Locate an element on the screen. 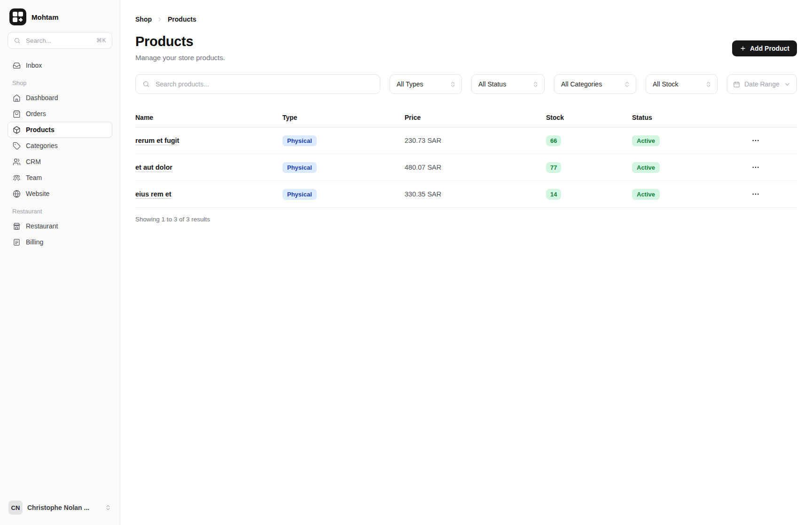 The width and height of the screenshot is (812, 525). section-label-shop: Shop is located at coordinates (60, 82).